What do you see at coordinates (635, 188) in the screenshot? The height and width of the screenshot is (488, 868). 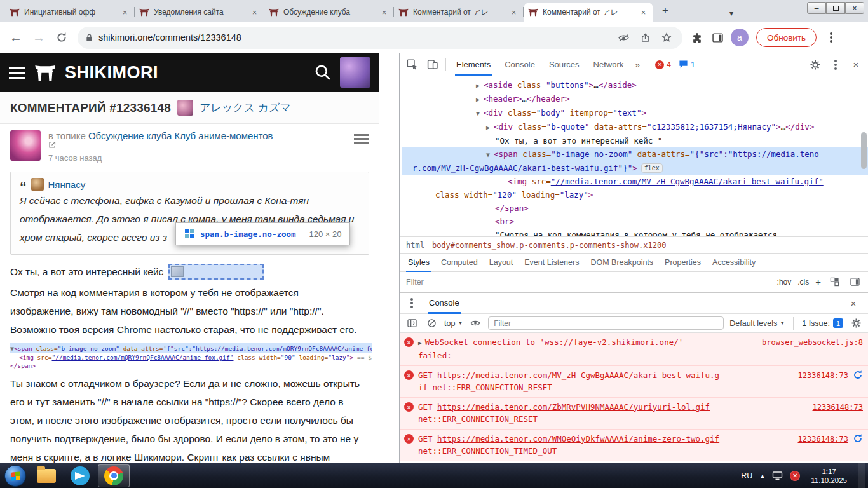 I see `tree-line-img: <img src="//media.tenor.com/MV_zH-CgwBgA…` at bounding box center [635, 188].